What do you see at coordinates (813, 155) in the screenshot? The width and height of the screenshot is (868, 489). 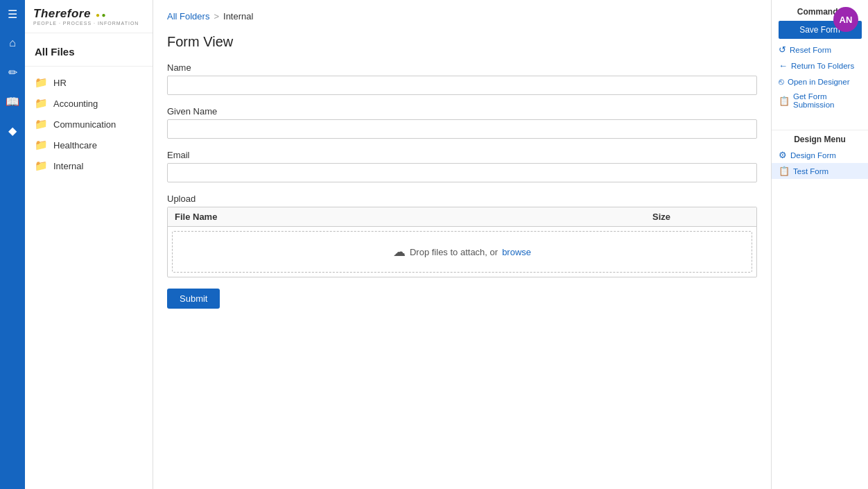 I see `design-form-label: Design Form` at bounding box center [813, 155].